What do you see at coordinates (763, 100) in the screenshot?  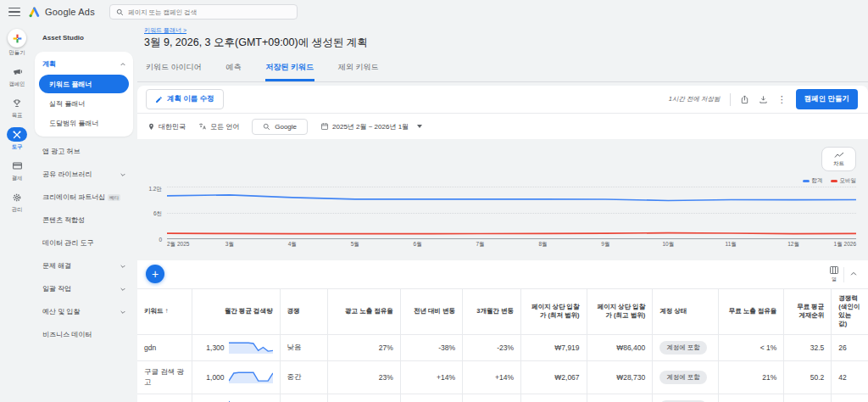 I see `download-icon` at bounding box center [763, 100].